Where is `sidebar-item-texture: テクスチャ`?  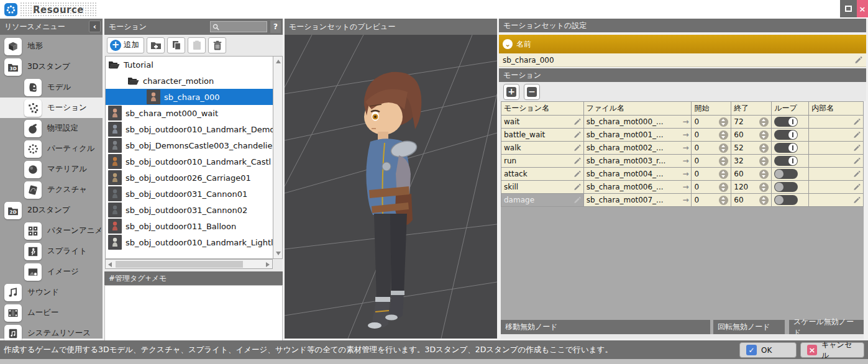
sidebar-item-texture: テクスチャ is located at coordinates (51, 190).